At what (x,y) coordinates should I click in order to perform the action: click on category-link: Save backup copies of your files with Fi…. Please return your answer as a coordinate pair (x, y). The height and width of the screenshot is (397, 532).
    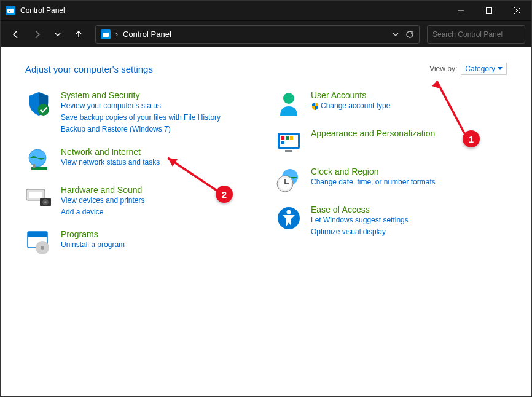
    Looking at the image, I should click on (158, 118).